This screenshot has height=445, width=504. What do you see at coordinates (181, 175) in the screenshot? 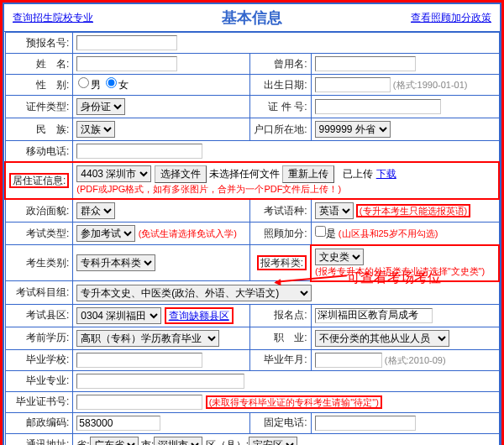
I see `choose-file-button: 选择文件` at bounding box center [181, 175].